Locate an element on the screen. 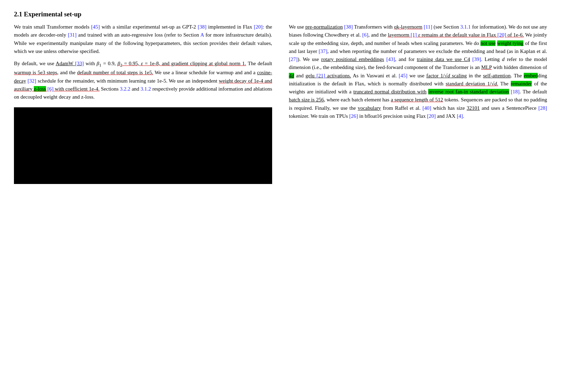  prenorm-ref: pre-normalization is located at coordinates (324, 27).